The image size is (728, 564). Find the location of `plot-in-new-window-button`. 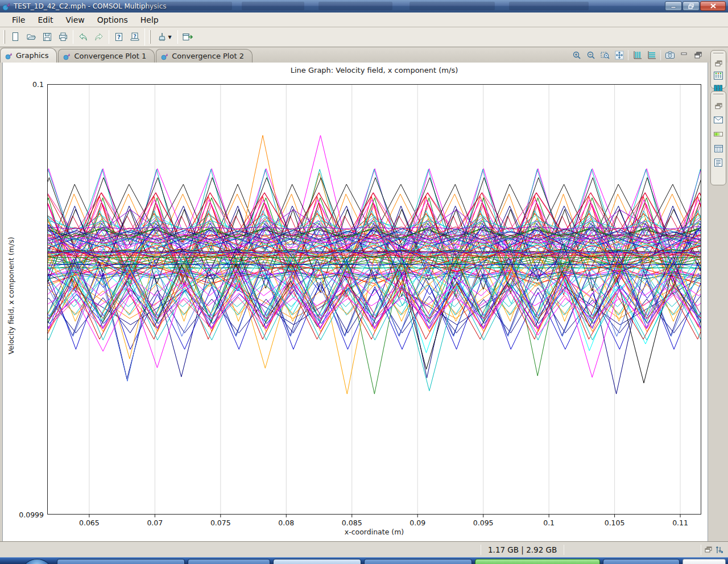

plot-in-new-window-button is located at coordinates (188, 38).